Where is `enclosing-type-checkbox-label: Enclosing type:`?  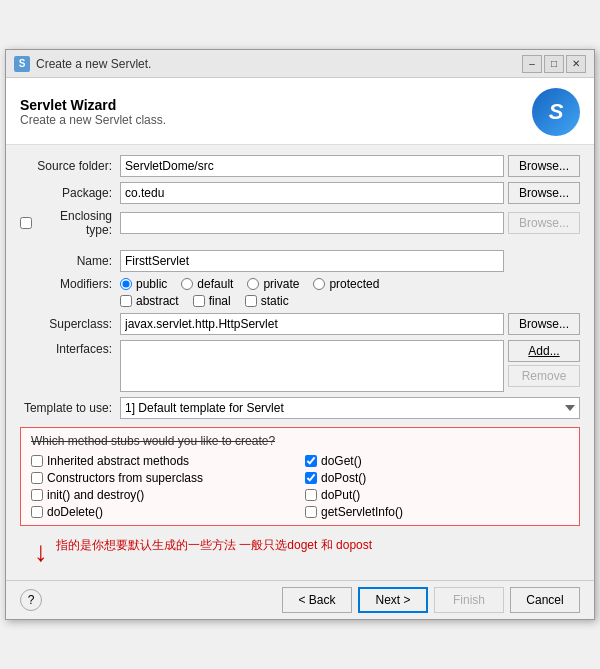 enclosing-type-checkbox-label: Enclosing type: is located at coordinates (66, 223).